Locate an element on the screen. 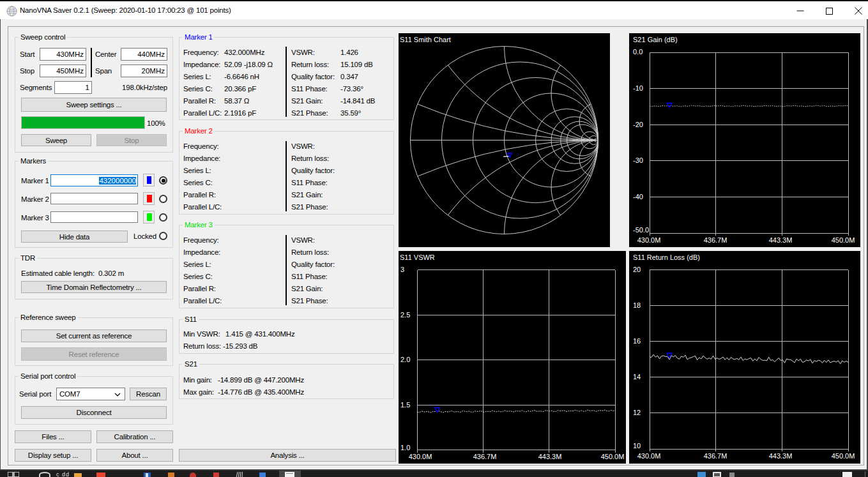 The height and width of the screenshot is (477, 868). svg-text: 2.5 is located at coordinates (405, 315).